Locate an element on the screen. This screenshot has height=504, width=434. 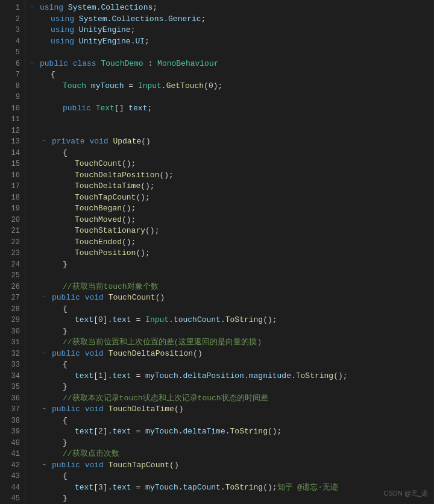
token-method: TouchDeltaTime is located at coordinates (141, 410).